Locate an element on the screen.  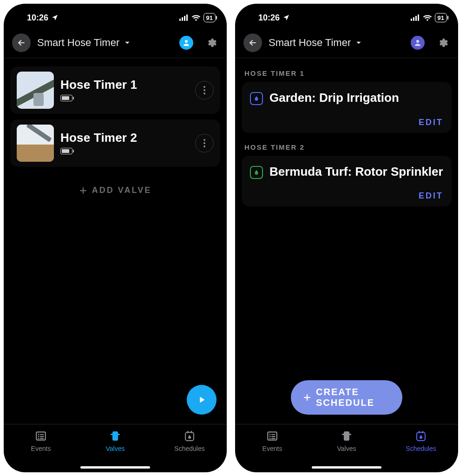
create-schedule-label: CREATE SCHEDULE is located at coordinates (353, 397).